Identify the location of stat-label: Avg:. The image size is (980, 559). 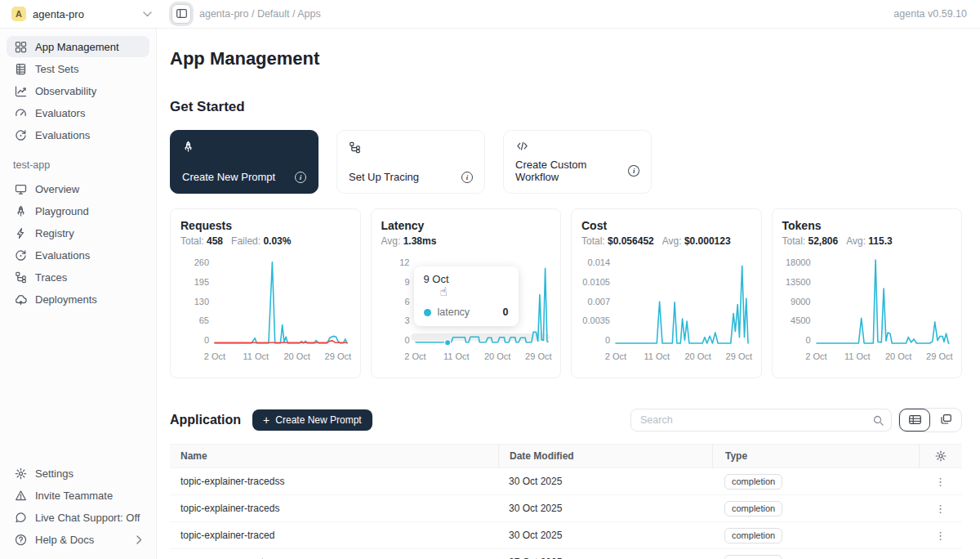
(673, 241).